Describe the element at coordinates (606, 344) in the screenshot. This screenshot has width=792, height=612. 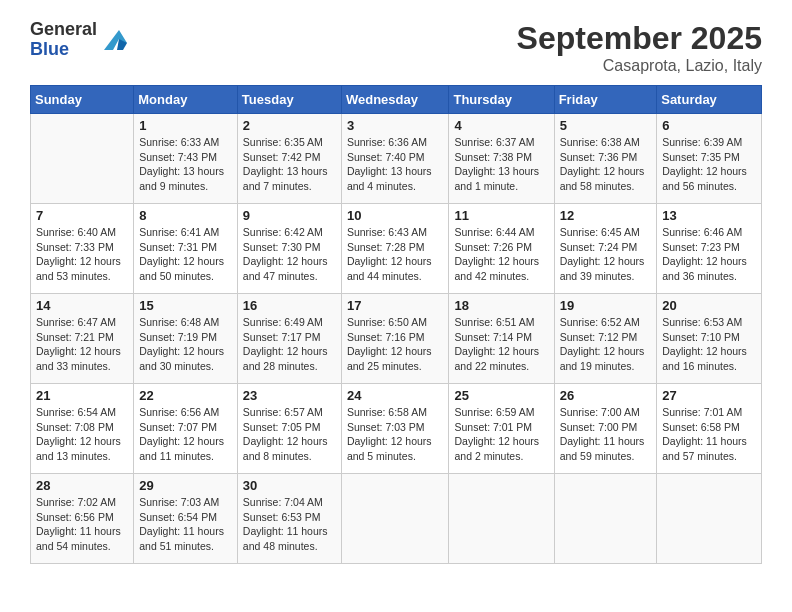
I see `day-info: Sunrise: 6:52 AM Sunset: 7:12 PM Dayligh…` at that location.